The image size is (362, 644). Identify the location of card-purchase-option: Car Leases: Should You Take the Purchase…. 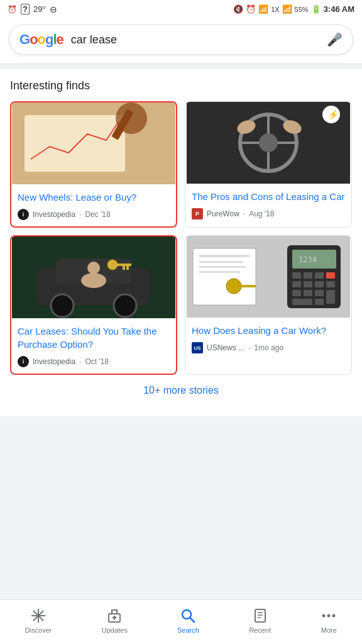
(94, 305).